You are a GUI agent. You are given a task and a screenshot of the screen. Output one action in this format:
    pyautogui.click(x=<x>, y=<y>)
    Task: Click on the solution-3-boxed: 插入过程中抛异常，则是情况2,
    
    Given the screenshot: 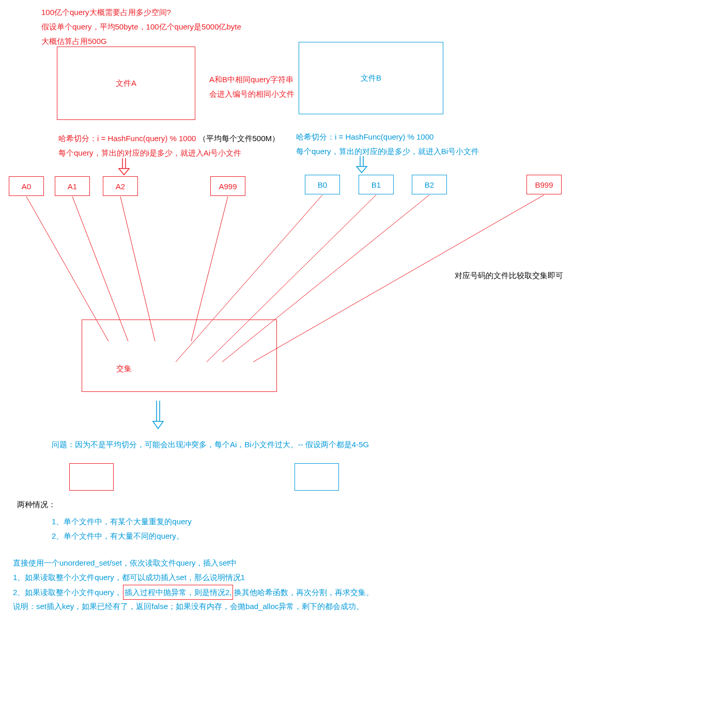 What is the action you would take?
    pyautogui.click(x=178, y=593)
    